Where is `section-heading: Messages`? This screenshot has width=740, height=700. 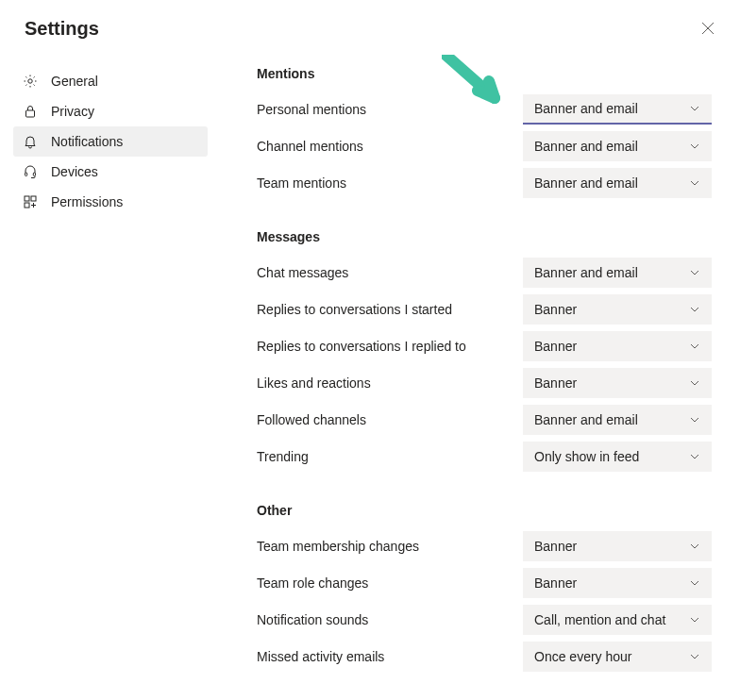
section-heading: Messages is located at coordinates (484, 237).